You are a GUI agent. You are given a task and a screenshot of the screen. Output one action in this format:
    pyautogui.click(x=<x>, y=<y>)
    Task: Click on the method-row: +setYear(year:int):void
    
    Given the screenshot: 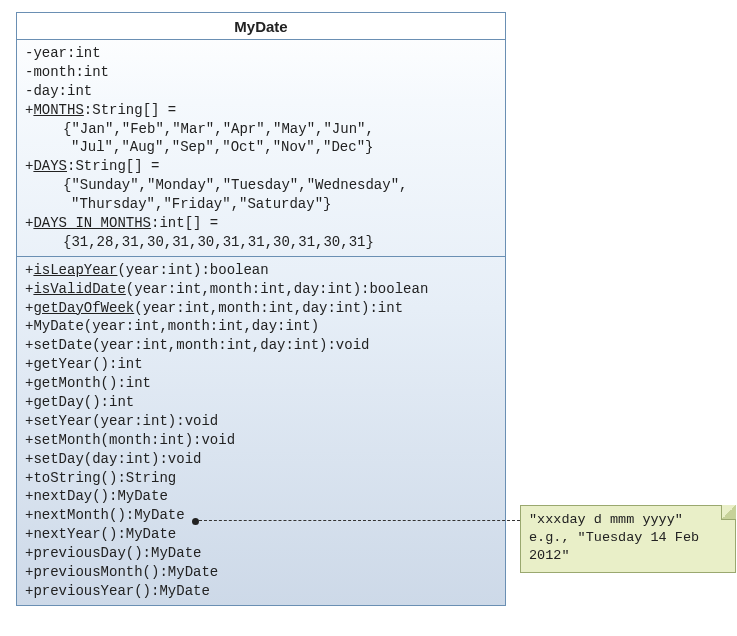 What is the action you would take?
    pyautogui.click(x=261, y=422)
    